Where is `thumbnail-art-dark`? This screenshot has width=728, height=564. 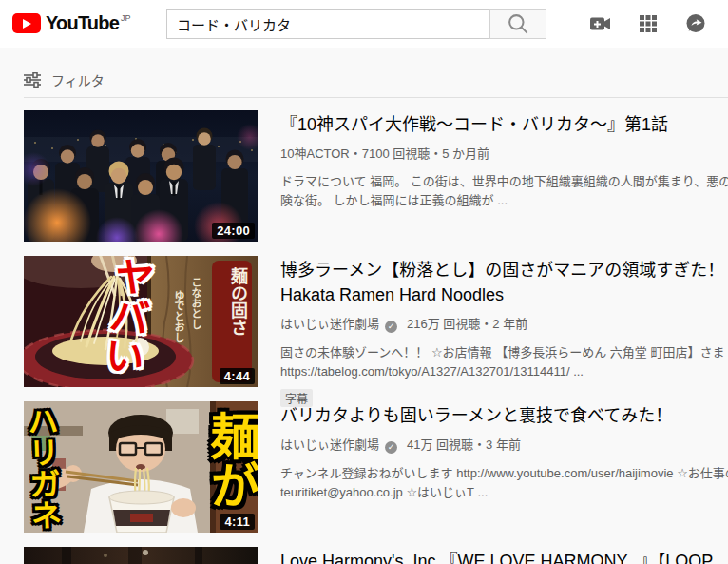
thumbnail-art-dark is located at coordinates (141, 555).